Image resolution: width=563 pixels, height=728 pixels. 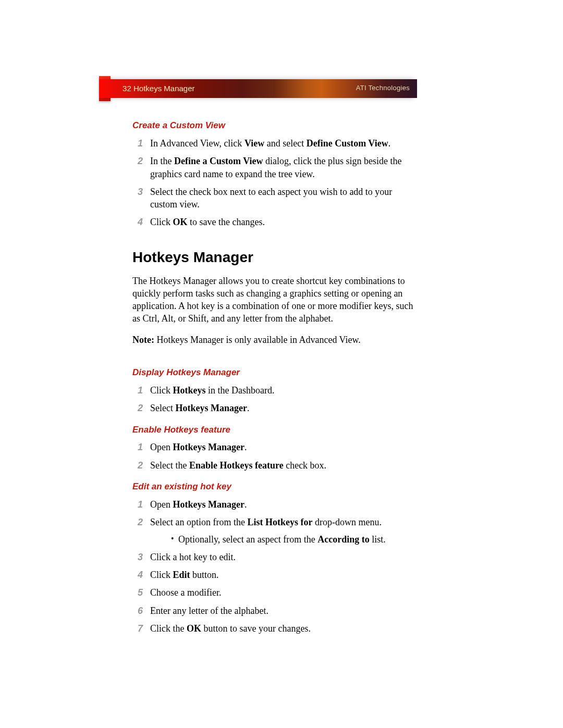 I want to click on header-brand: ATI Technologies, so click(x=383, y=88).